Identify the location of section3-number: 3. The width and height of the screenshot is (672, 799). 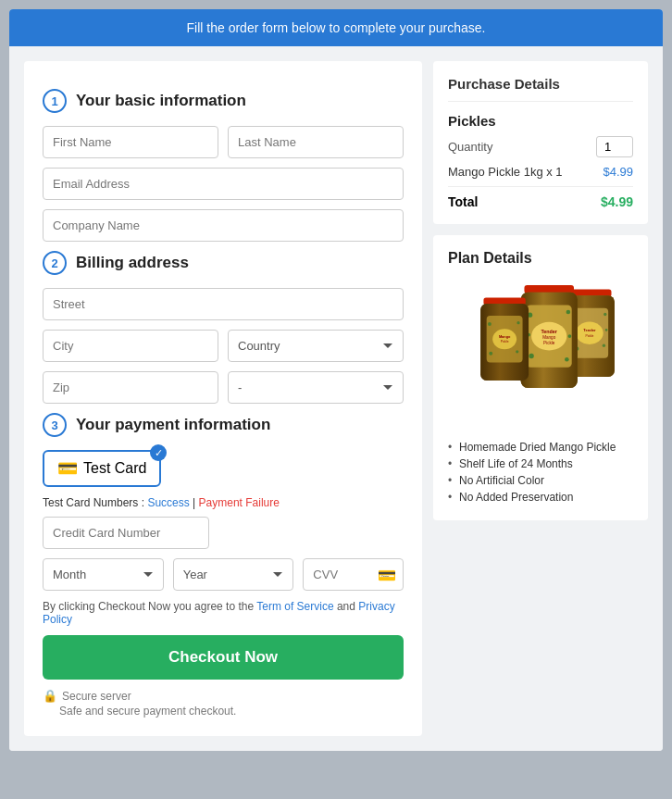
(55, 425).